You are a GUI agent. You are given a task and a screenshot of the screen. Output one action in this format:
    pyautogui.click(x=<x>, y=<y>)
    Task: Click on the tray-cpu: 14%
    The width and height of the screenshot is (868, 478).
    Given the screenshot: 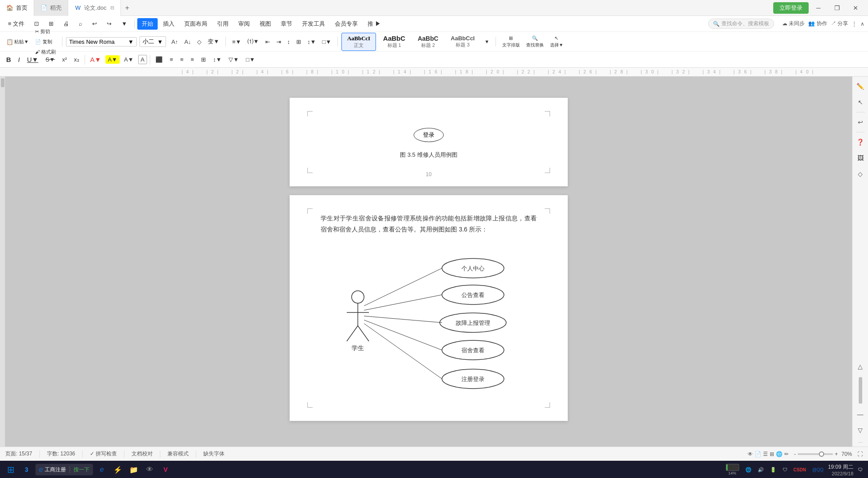 What is the action you would take?
    pyautogui.click(x=732, y=470)
    